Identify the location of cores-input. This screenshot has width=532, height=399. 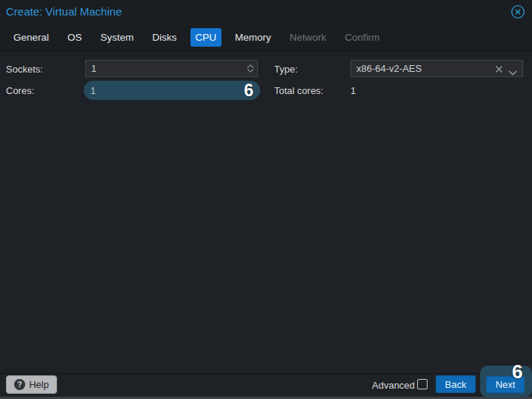
(172, 90).